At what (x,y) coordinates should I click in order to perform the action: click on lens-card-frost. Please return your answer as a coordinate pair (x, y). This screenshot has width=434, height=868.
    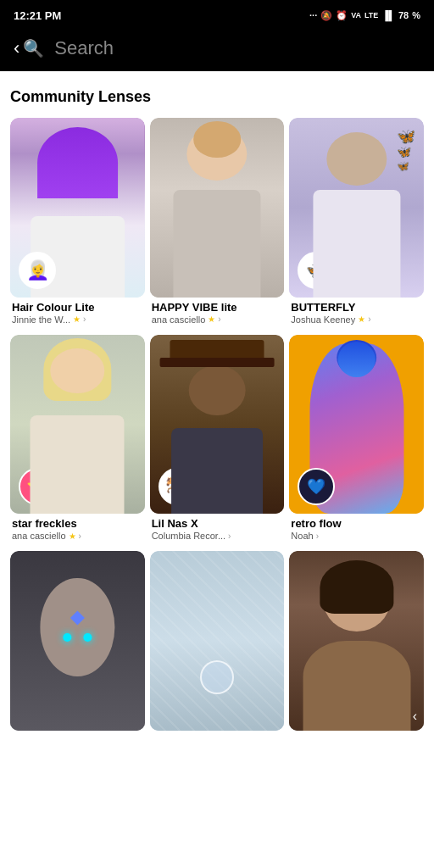
    Looking at the image, I should click on (217, 663).